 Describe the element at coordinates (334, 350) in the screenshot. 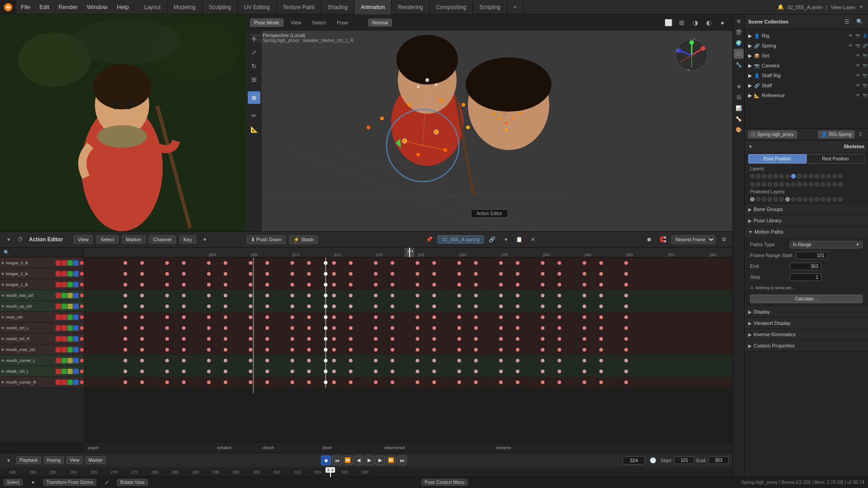

I see `keyframe-dot-row8-f325` at that location.